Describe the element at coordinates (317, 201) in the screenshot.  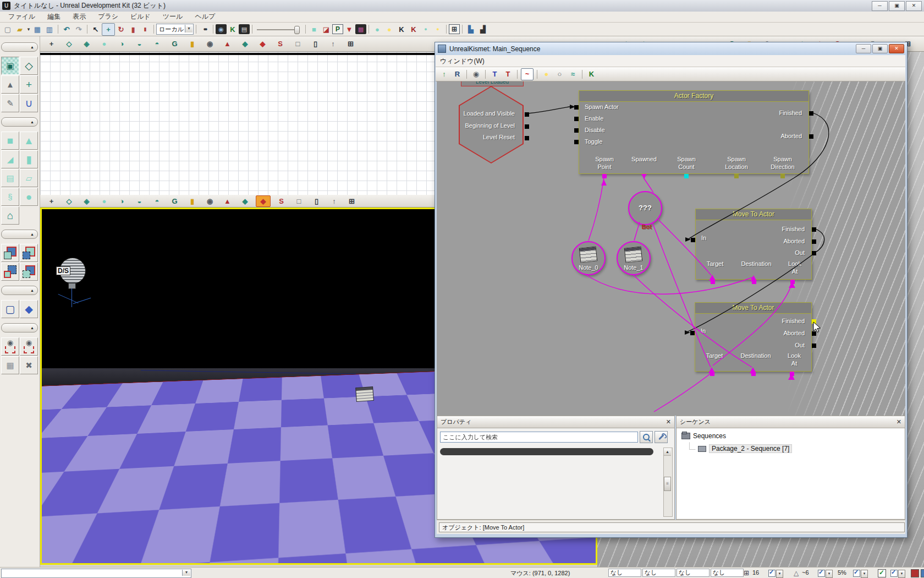
I see `actor-icon: ▯` at that location.